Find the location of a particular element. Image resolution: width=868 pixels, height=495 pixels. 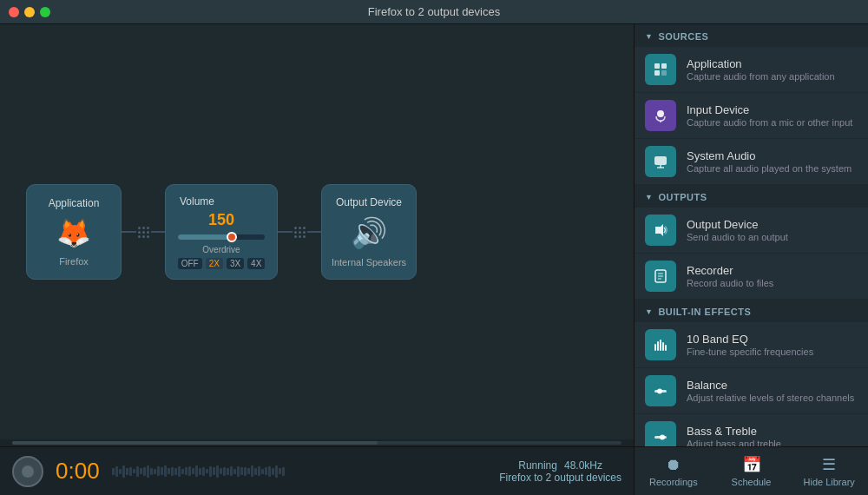

tab-schedule: 📅 Schedule is located at coordinates (752, 471).